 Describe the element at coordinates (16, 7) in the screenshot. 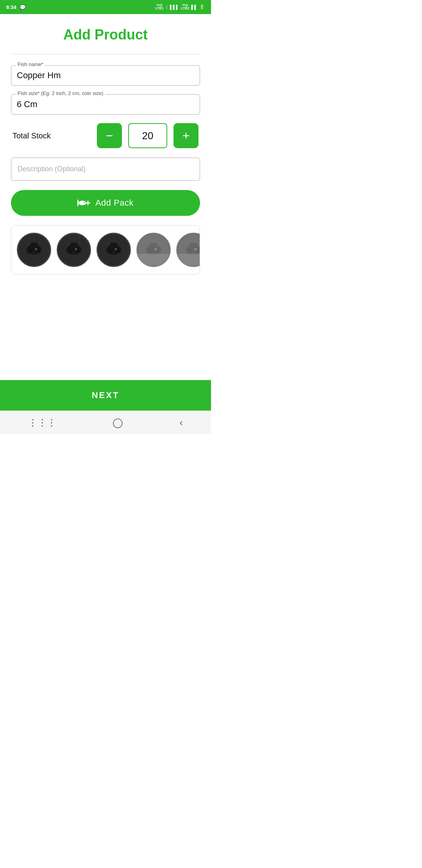

I see `status-left: 6:34 💬` at that location.